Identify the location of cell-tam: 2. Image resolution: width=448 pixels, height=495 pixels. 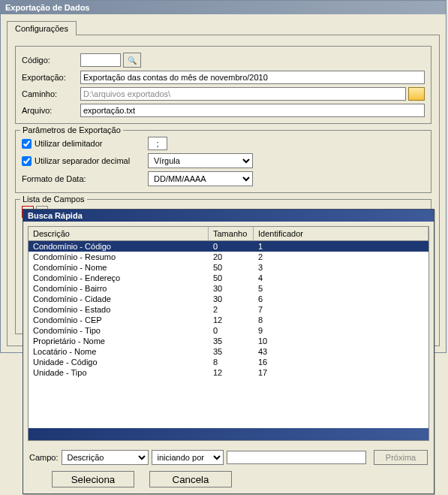
(231, 309).